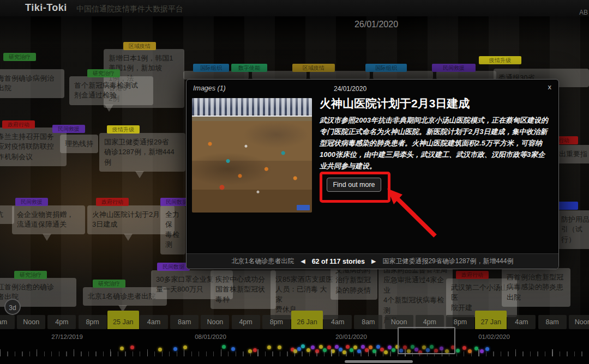  I want to click on event-card: 首个新冠病毒检测试剂盒通过检验, so click(111, 90).